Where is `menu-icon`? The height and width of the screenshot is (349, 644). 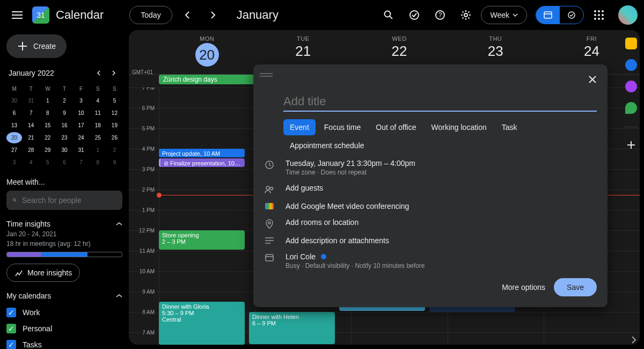 menu-icon is located at coordinates (17, 15).